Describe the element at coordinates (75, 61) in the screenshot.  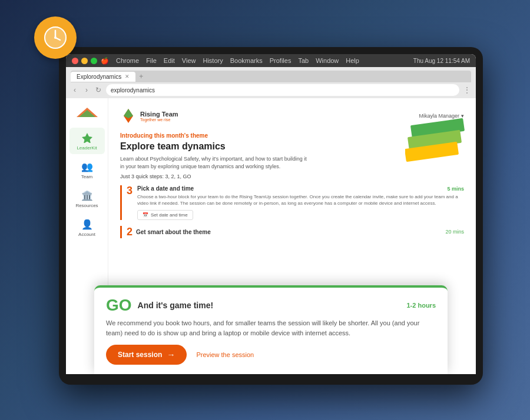
I see `close-button` at that location.